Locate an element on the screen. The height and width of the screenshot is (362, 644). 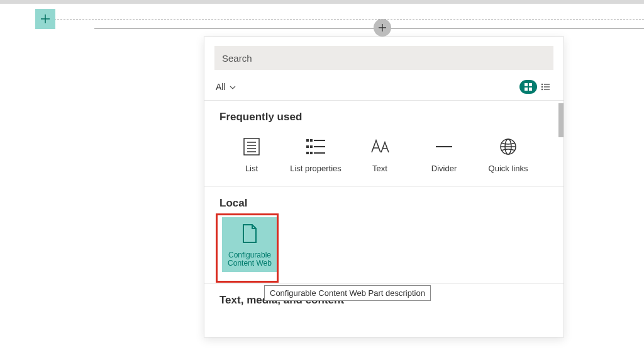
webpart-label: List properties is located at coordinates (316, 169).